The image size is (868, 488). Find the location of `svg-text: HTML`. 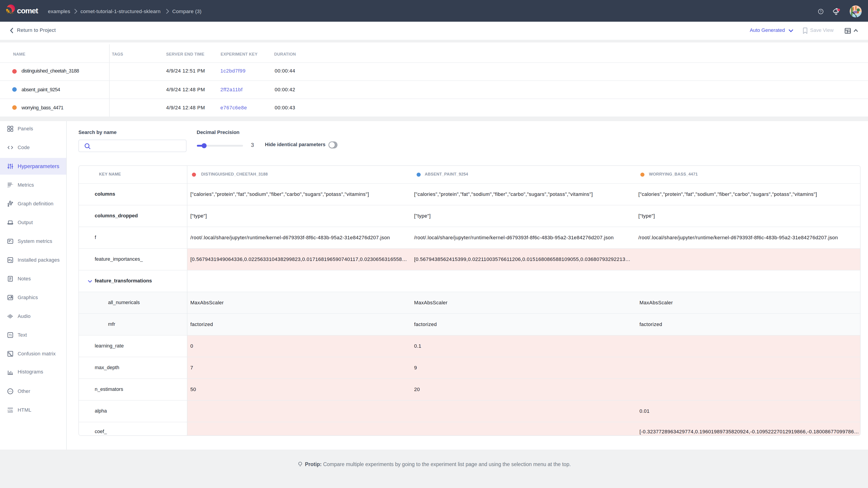

svg-text: HTML is located at coordinates (10, 410).